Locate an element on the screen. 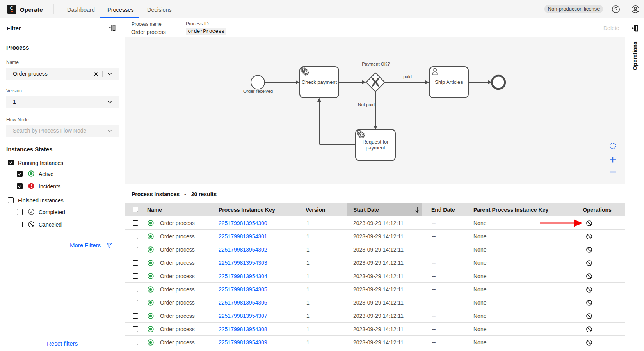  svg-text: payment is located at coordinates (375, 147).